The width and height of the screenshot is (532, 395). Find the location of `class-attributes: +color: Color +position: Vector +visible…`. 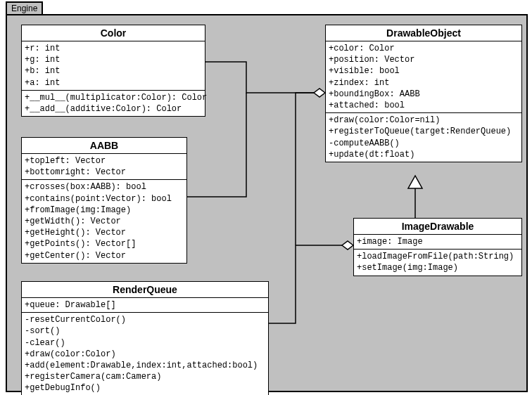

class-attributes: +color: Color +position: Vector +visible… is located at coordinates (424, 77).